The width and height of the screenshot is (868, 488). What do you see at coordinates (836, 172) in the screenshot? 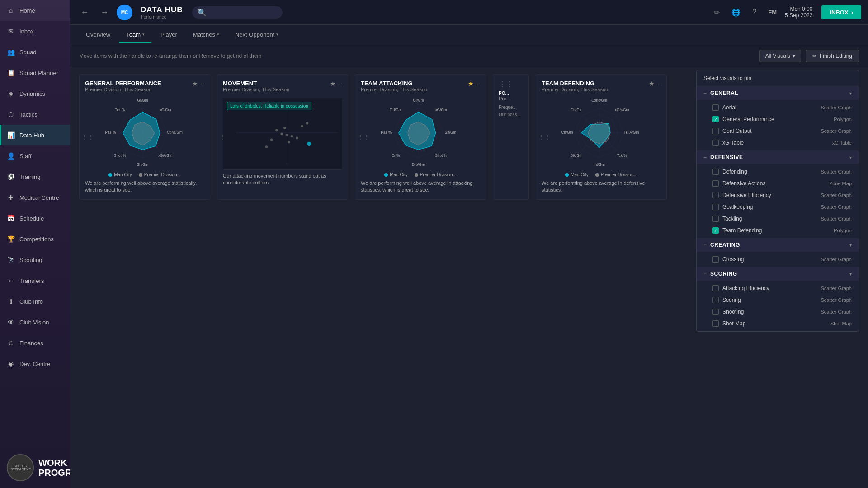
I see `panel-item-type-defensive-0: Scatter Graph` at bounding box center [836, 172].